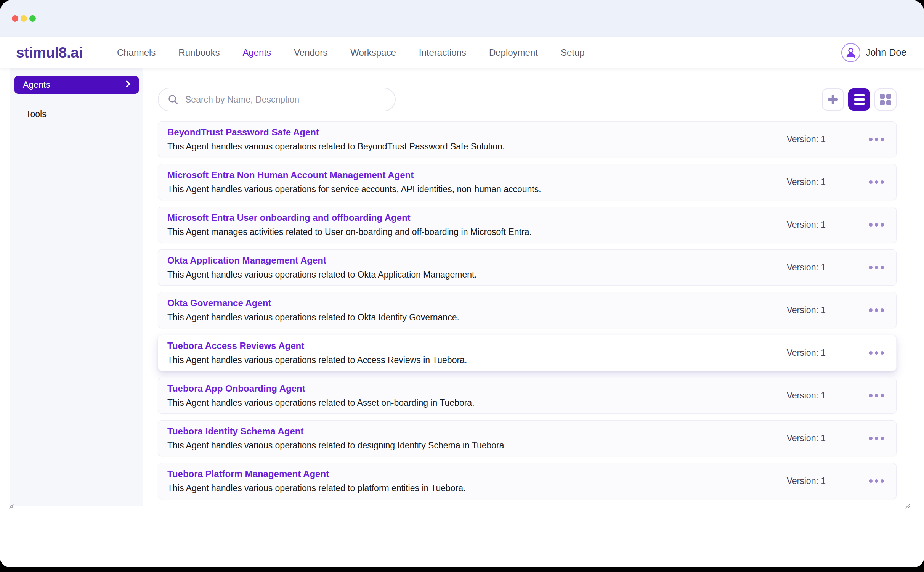 The image size is (924, 572). What do you see at coordinates (477, 175) in the screenshot?
I see `agent-name-link: Microsoft Entra Non Human Account Manage…` at bounding box center [477, 175].